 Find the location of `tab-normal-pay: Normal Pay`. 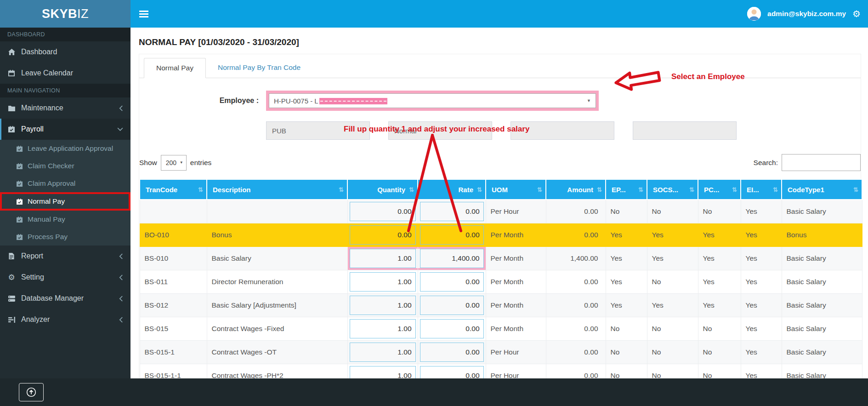

tab-normal-pay: Normal Pay is located at coordinates (175, 68).